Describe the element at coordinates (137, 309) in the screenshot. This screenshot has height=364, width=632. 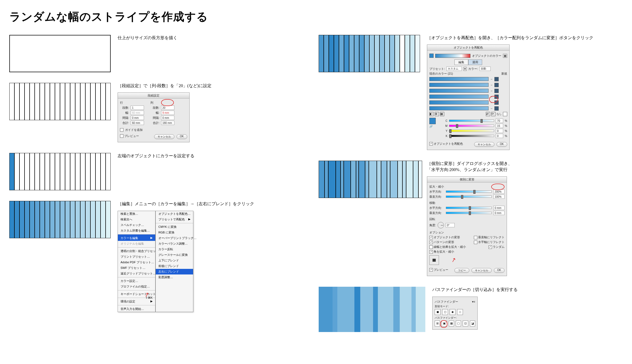
I see `menu-item: 音声入力を開始…` at that location.